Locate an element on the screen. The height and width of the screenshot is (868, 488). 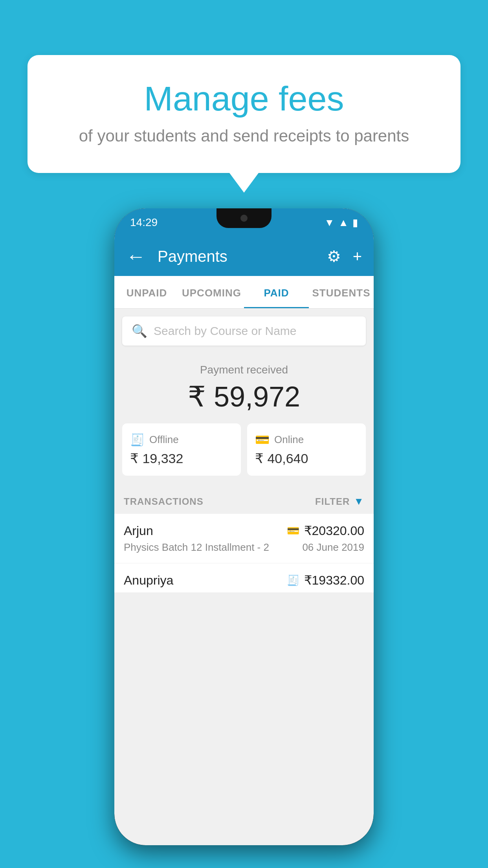
manage-fees-title: Manage fees is located at coordinates (244, 99).